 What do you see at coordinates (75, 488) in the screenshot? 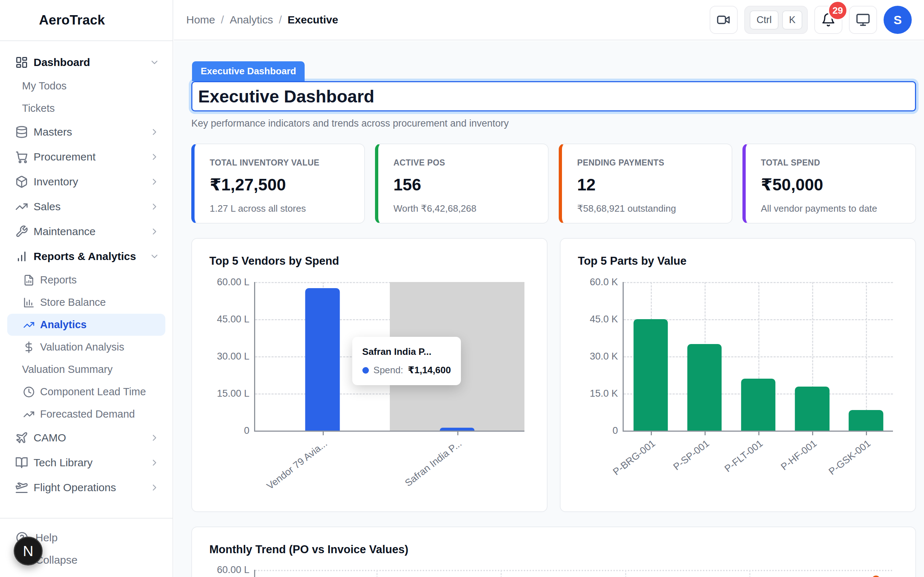
I see `sidebar-item-label: Flight Operations` at bounding box center [75, 488].